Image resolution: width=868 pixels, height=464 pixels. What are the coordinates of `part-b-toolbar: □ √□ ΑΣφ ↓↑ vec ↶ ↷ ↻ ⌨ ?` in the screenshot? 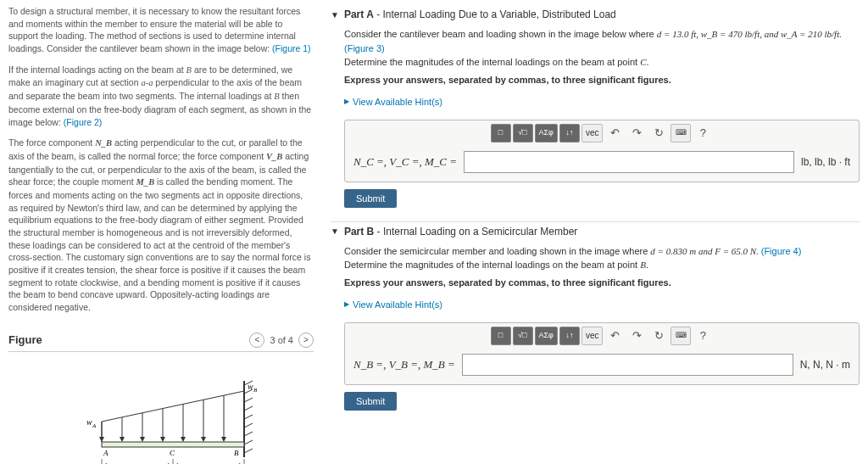 It's located at (602, 336).